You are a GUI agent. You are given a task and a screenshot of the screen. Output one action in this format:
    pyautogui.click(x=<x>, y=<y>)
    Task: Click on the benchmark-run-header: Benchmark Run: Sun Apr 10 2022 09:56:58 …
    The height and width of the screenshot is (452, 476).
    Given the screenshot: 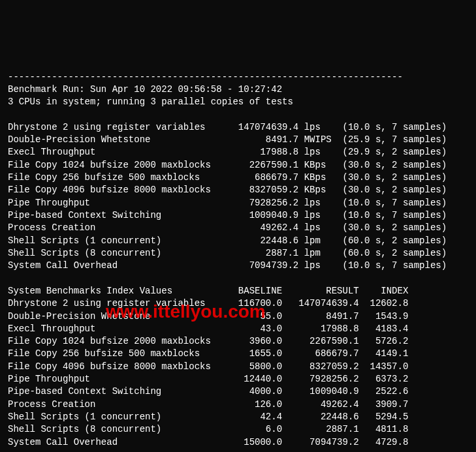 What is the action you would take?
    pyautogui.click(x=145, y=89)
    